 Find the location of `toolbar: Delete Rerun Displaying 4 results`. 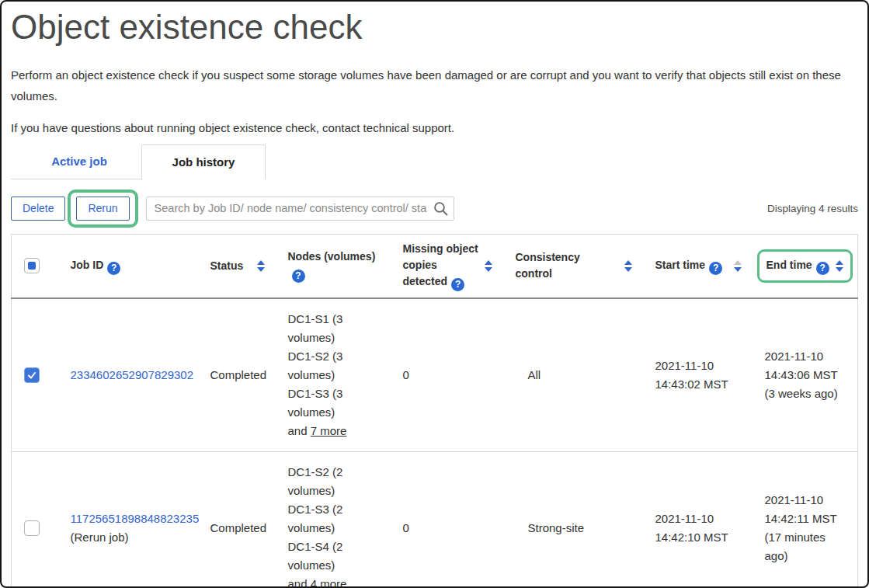

toolbar: Delete Rerun Displaying 4 results is located at coordinates (435, 208).